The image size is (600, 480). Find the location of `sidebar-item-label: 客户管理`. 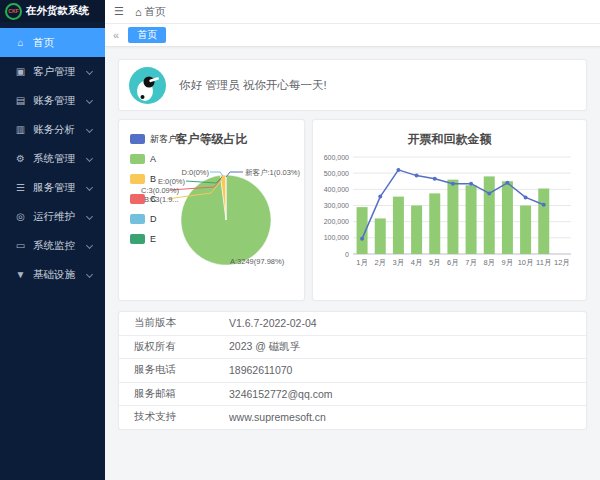

sidebar-item-label: 客户管理 is located at coordinates (54, 72).